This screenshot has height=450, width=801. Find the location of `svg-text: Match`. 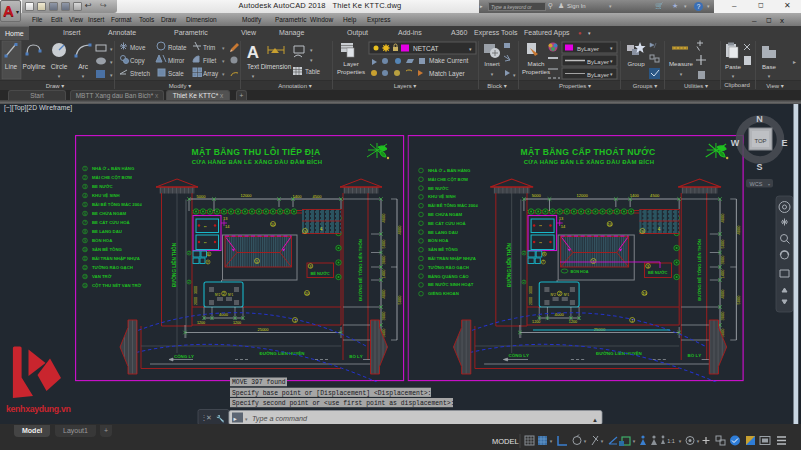

svg-text: Match is located at coordinates (536, 64).